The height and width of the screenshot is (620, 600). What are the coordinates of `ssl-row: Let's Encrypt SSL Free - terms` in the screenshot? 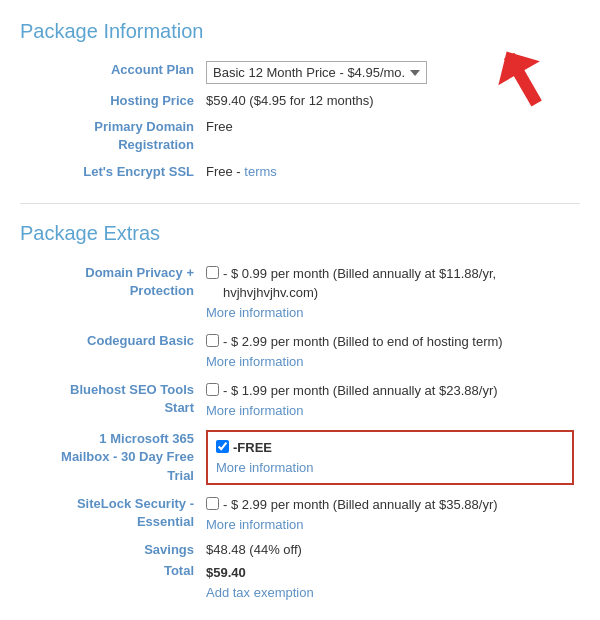 It's located at (300, 172).